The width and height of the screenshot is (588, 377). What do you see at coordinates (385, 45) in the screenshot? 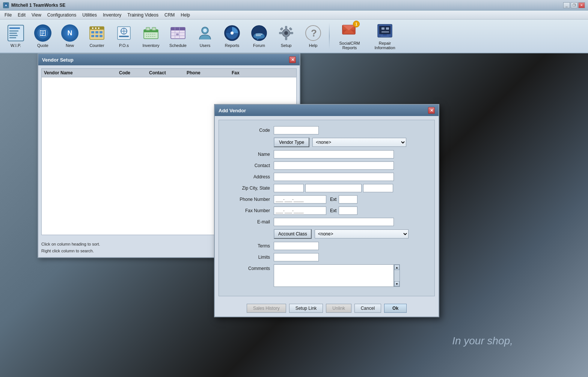
I see `repair-info-label: Repair Information` at bounding box center [385, 45].